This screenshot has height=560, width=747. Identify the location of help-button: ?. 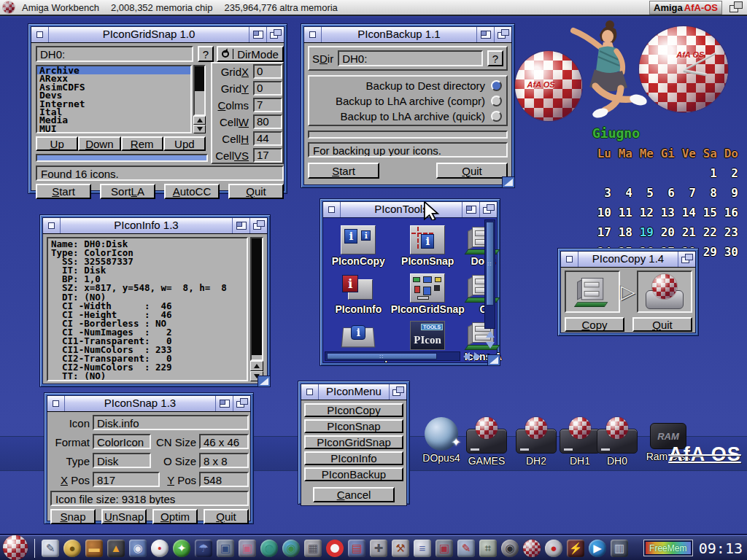
(495, 58).